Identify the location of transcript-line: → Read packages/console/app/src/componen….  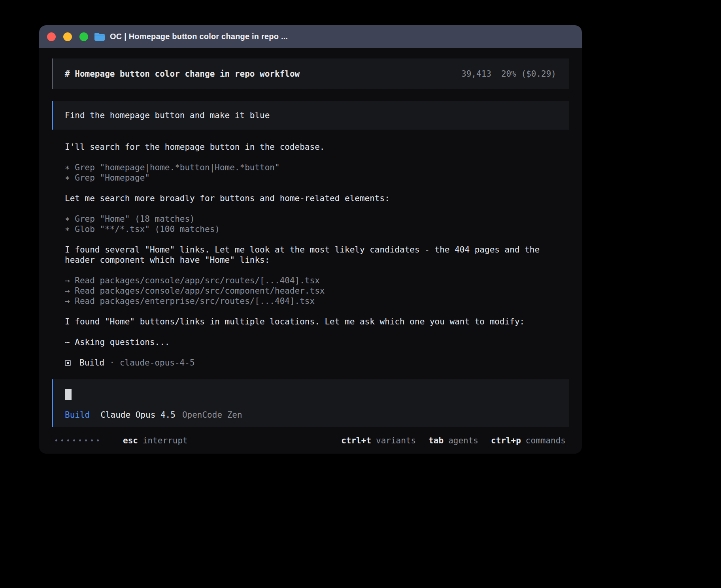
(317, 291).